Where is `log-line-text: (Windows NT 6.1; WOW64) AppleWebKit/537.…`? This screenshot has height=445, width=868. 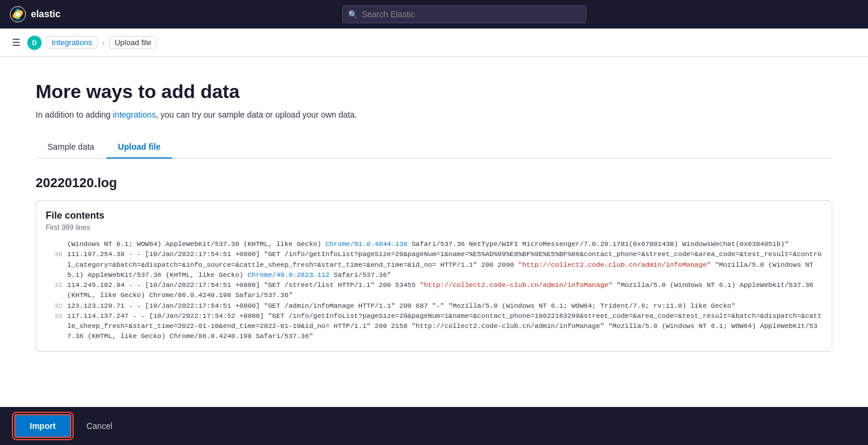 log-line-text: (Windows NT 6.1; WOW64) AppleWebKit/537.… is located at coordinates (444, 244).